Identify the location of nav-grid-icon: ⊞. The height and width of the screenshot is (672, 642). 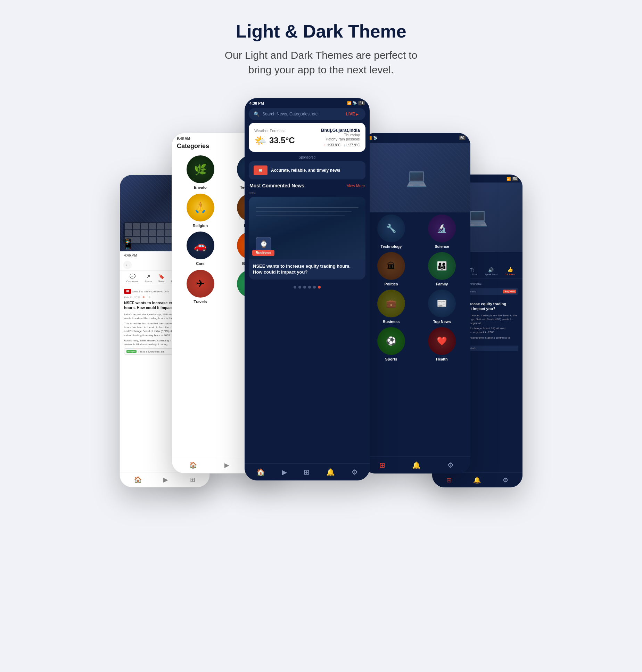
(192, 480).